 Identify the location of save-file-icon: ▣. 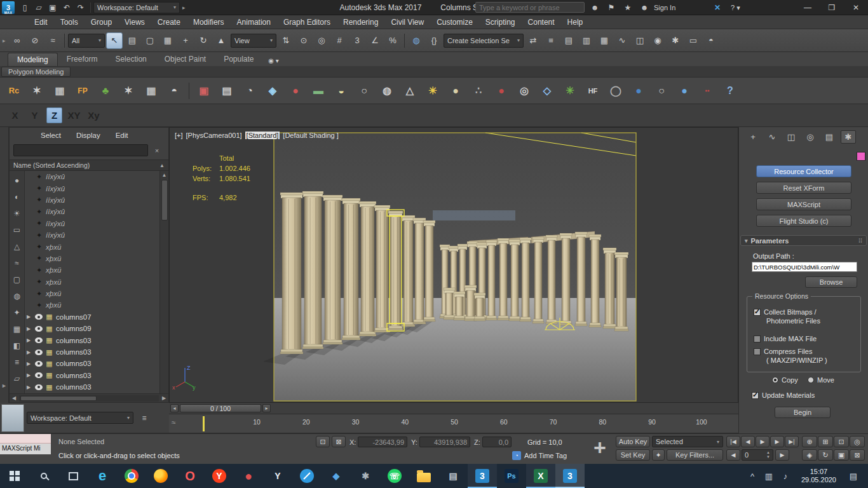
(53, 8).